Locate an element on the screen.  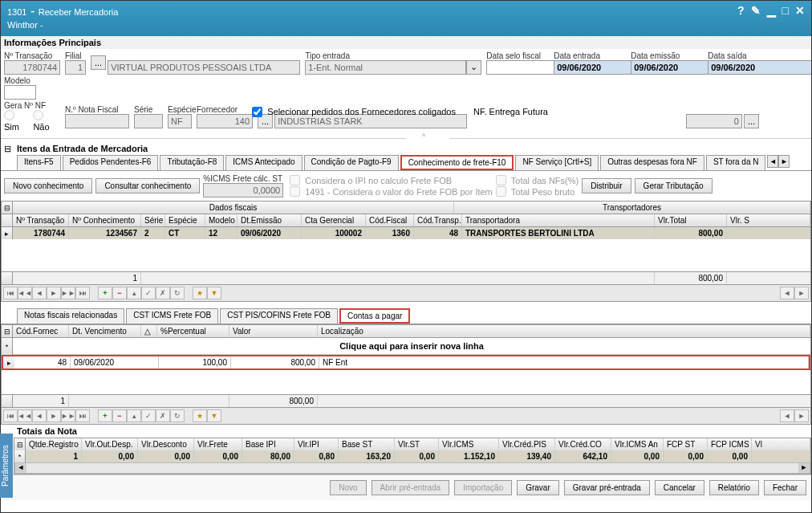
scroll-left: ◄ is located at coordinates (787, 293).